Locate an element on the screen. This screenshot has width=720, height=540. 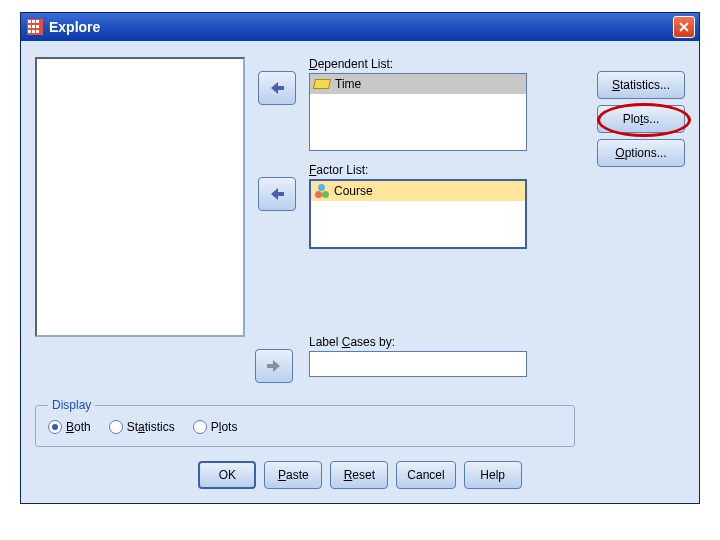
reset-button: Reset is located at coordinates (359, 475).